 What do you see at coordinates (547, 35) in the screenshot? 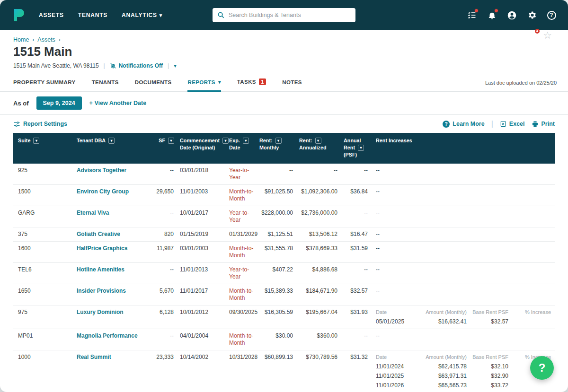
I see `star-icon: ☆` at bounding box center [547, 35].